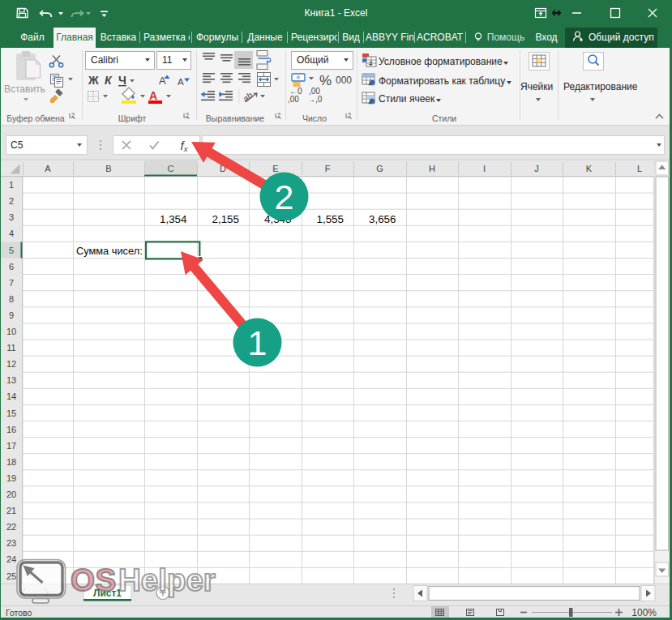 The width and height of the screenshot is (672, 620). What do you see at coordinates (11, 543) in the screenshot?
I see `svg-text: 23` at bounding box center [11, 543].